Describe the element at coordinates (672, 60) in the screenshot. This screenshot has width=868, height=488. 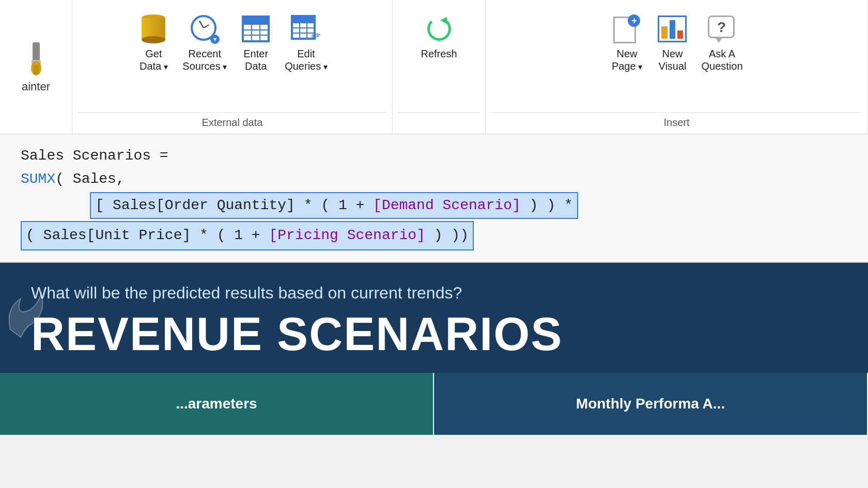
I see `new-visual-label: NewVisual` at that location.